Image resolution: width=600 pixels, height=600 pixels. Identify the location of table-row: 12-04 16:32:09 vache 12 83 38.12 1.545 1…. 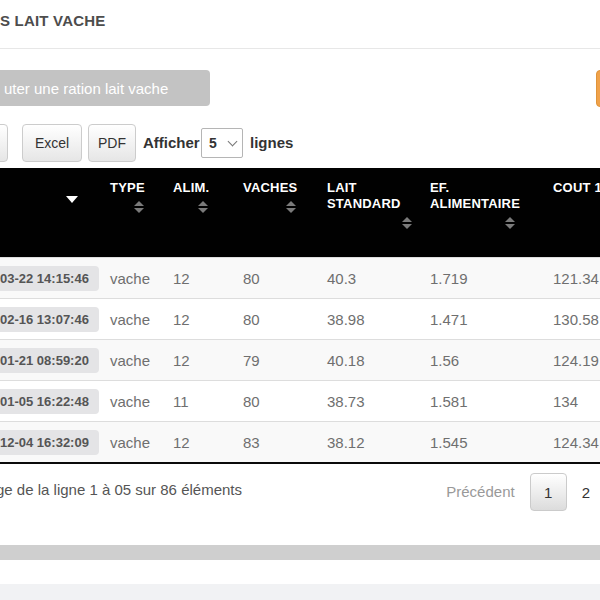
(300, 442).